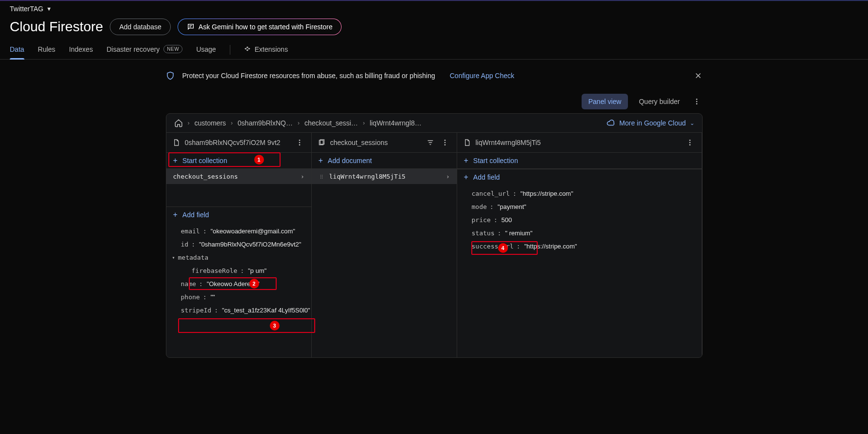  I want to click on home-icon, so click(179, 123).